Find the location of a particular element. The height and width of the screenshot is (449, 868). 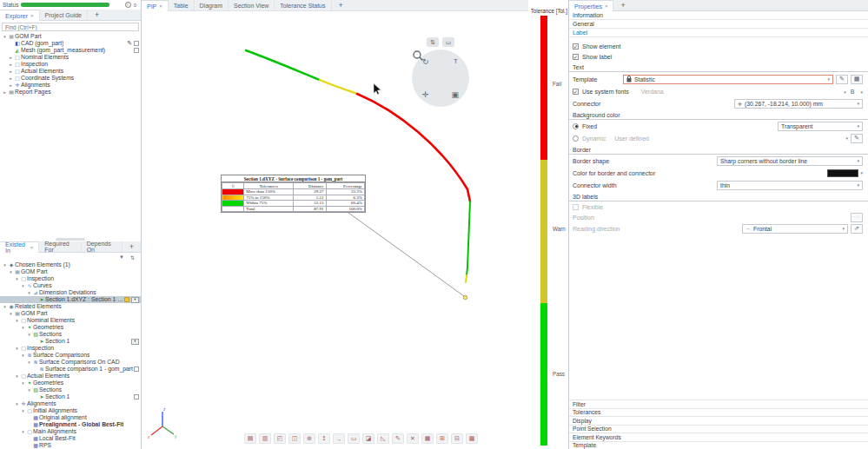

report-view-button: ▥ is located at coordinates (265, 439).